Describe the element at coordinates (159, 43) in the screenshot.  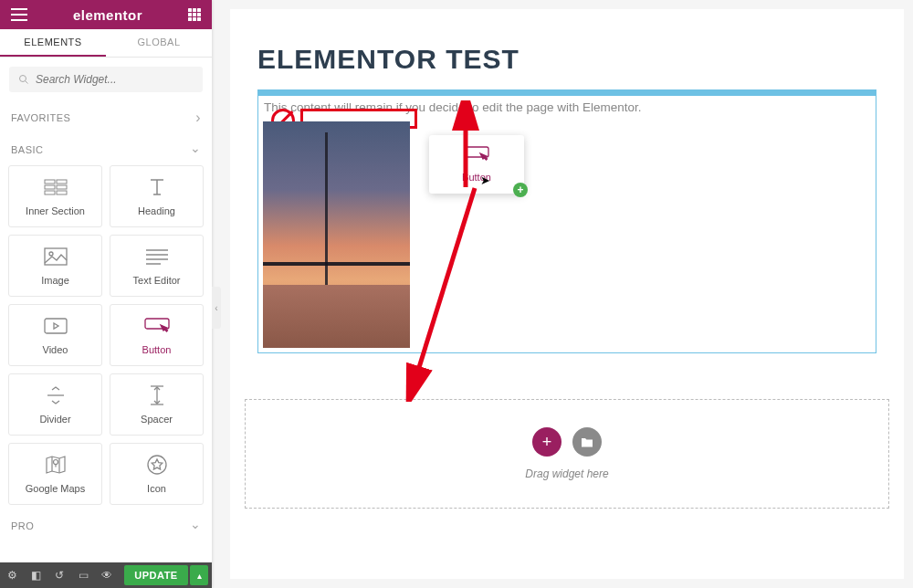
I see `tab-global: GLOBAL` at that location.